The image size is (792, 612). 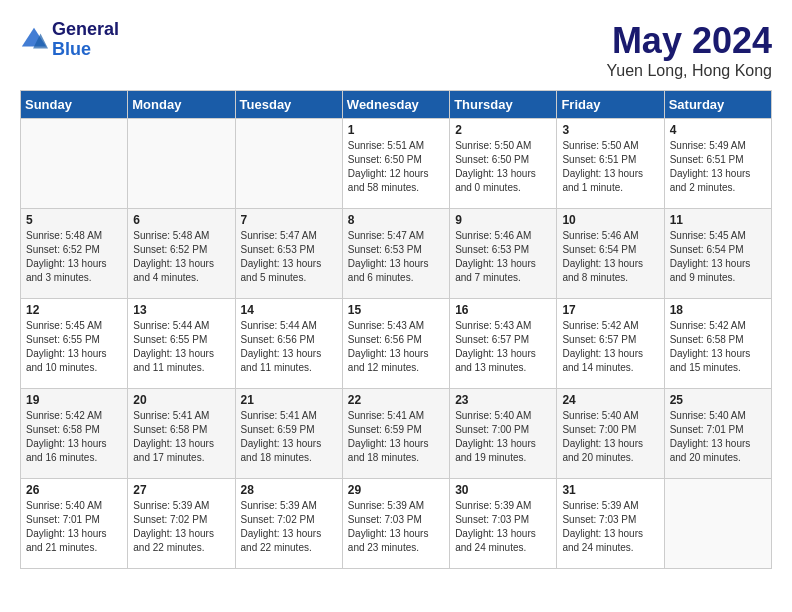 I want to click on day-number: 11, so click(x=718, y=220).